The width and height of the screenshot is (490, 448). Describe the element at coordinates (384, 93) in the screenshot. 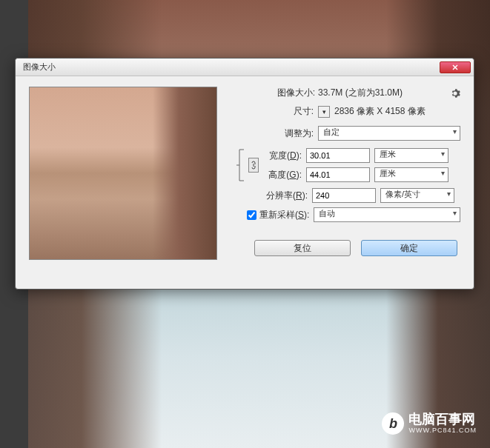

I see `image-size-value: 33.7M (之前为31.0M)` at that location.